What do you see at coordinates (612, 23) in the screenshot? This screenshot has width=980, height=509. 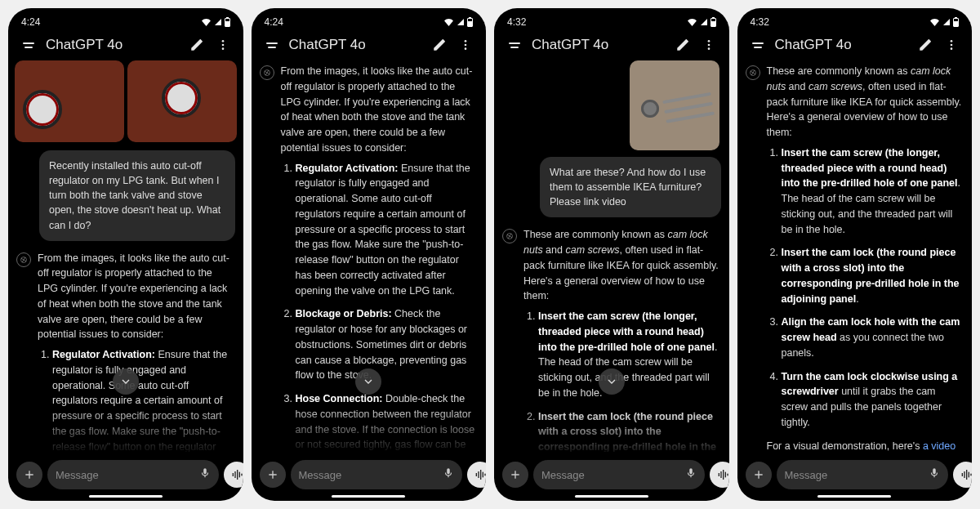 I see `status-bar: 4:32` at bounding box center [612, 23].